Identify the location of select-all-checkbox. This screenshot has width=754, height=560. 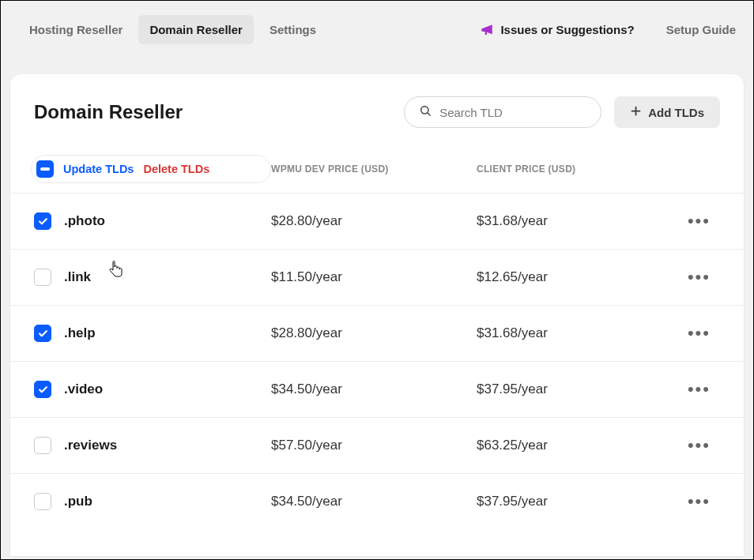
(45, 169).